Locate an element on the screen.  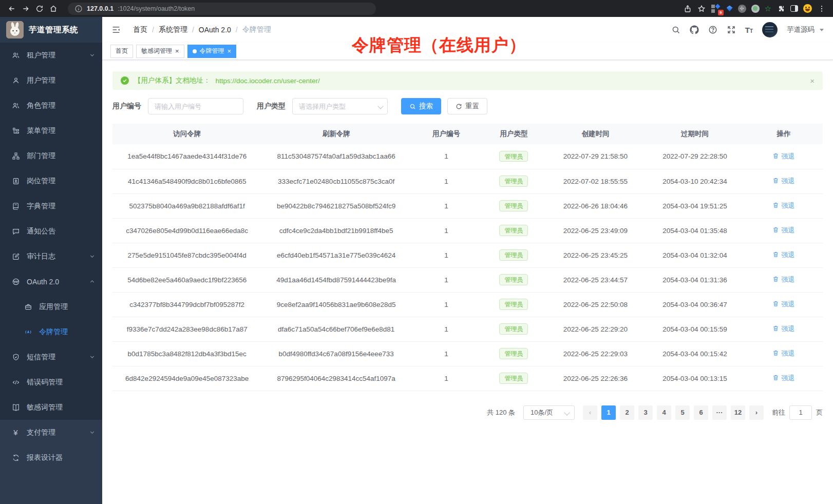
sidebar-item-7: 通知公告 is located at coordinates (51, 231).